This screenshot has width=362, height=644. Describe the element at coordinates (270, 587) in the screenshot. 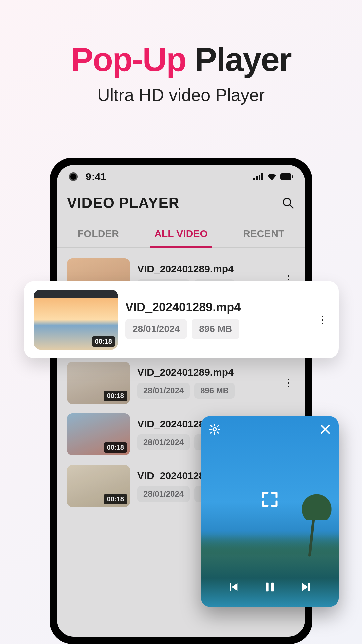

I see `popup-pause-button` at that location.